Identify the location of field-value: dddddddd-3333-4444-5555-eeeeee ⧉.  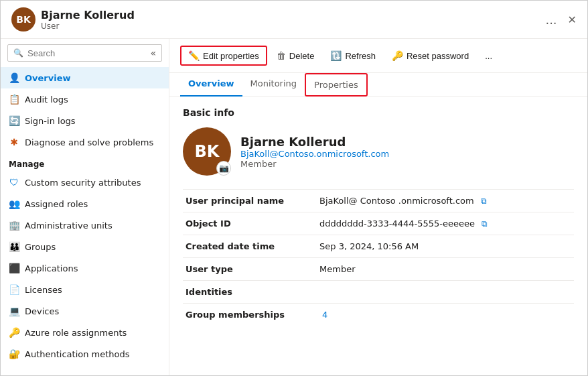
(445, 224).